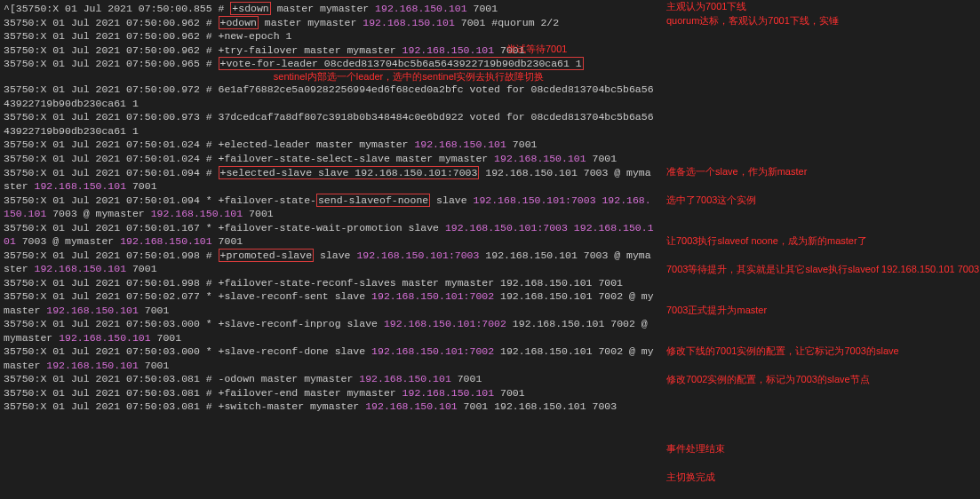 The width and height of the screenshot is (980, 499). I want to click on log-prefix: ^[35750:X 01 Jul 2021 07:50:00.855 #, so click(117, 9).